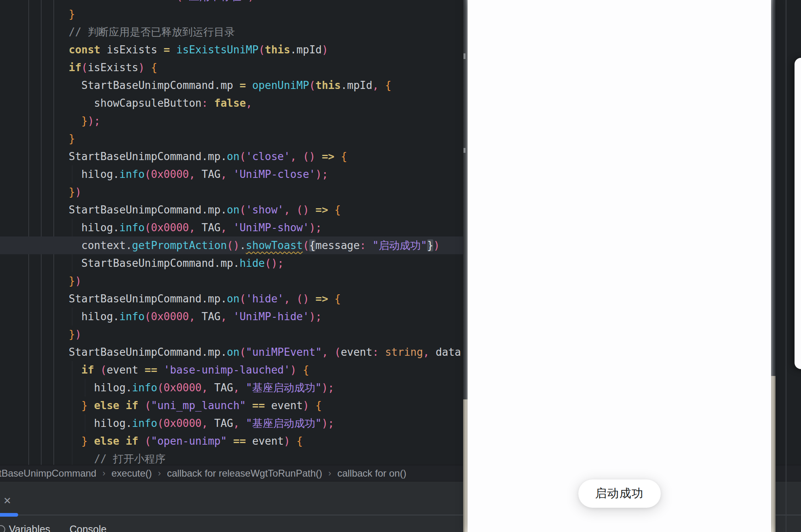 This screenshot has width=801, height=532. I want to click on code-line: showCapsuleButton: false,, so click(232, 103).